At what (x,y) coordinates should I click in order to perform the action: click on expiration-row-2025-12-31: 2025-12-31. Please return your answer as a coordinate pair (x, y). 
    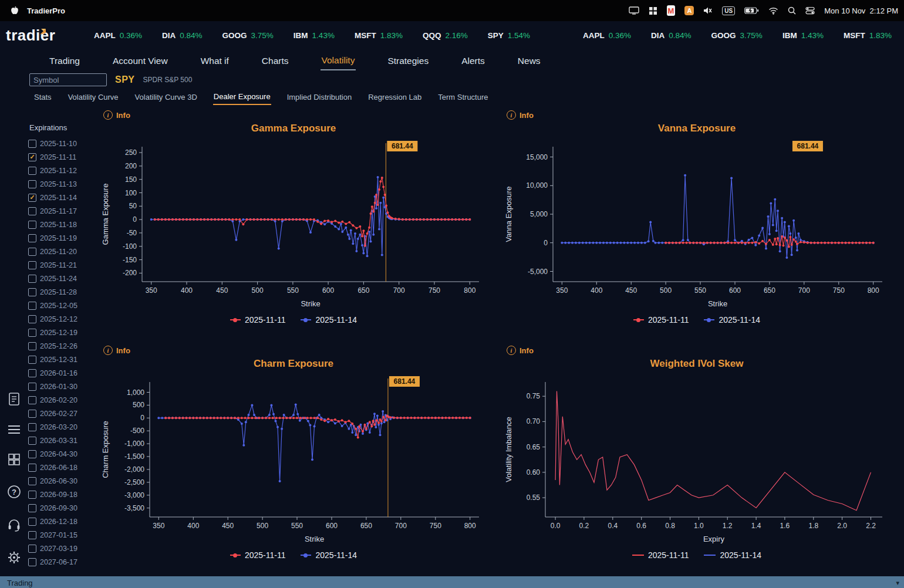
    Looking at the image, I should click on (63, 359).